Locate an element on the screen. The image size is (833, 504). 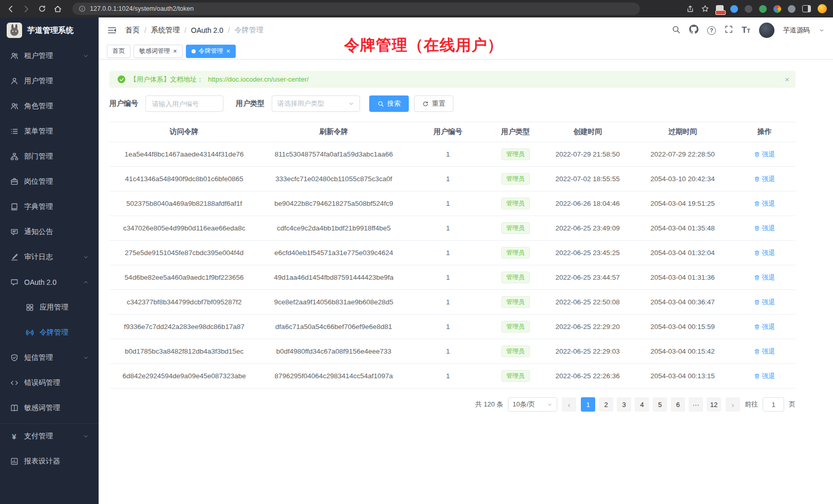
extension-green-icon is located at coordinates (763, 9).